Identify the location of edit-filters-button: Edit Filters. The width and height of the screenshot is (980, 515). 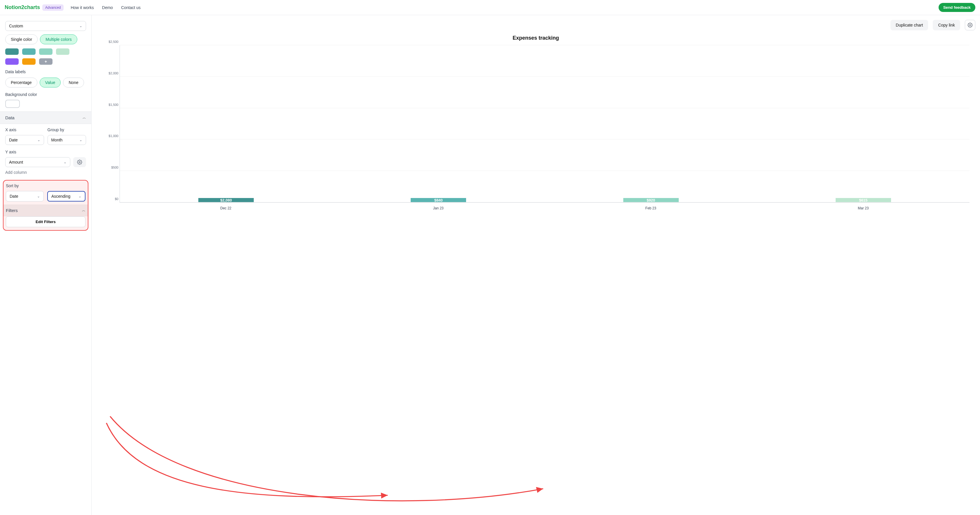
(46, 222).